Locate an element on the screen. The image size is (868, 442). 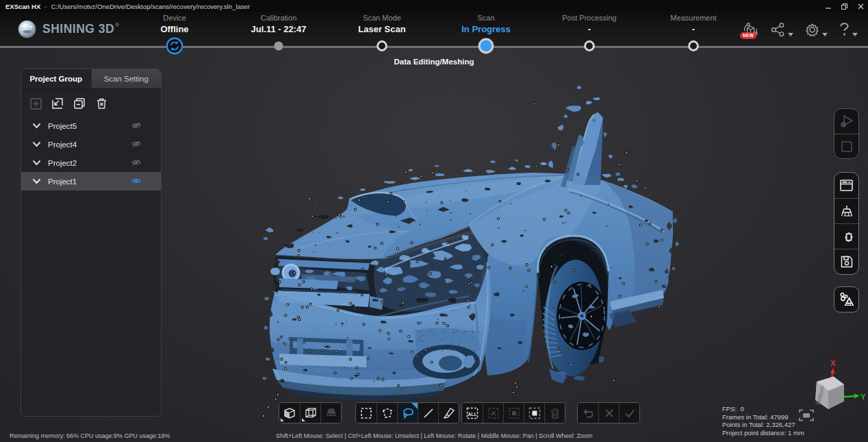
maximize-button is located at coordinates (845, 7).